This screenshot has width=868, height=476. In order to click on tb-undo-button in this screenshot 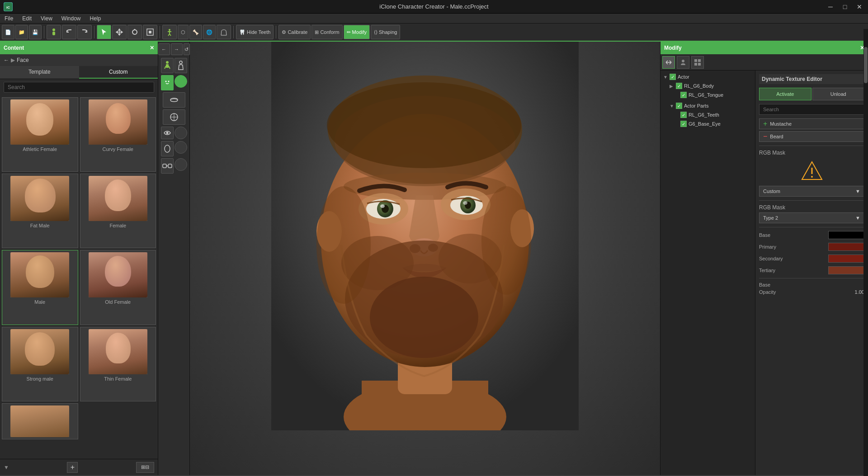, I will do `click(69, 32)`.